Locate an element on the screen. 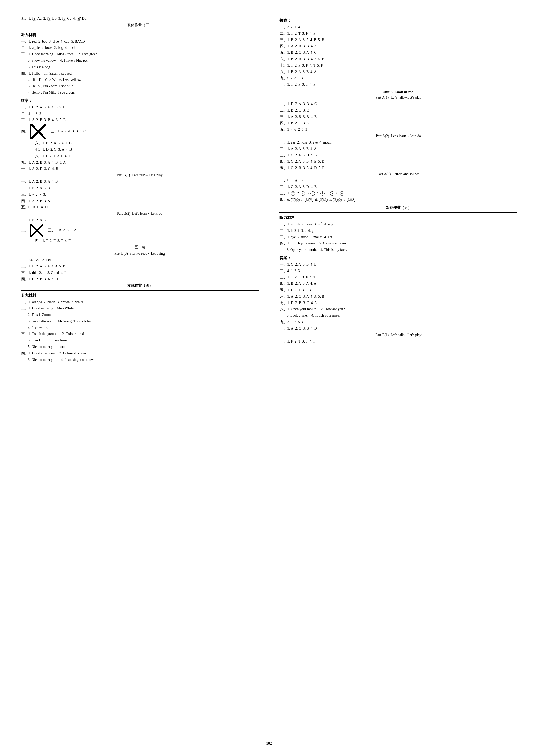  part-a1-title: Part A(1) Let's talk～Let's play is located at coordinates (399, 98).